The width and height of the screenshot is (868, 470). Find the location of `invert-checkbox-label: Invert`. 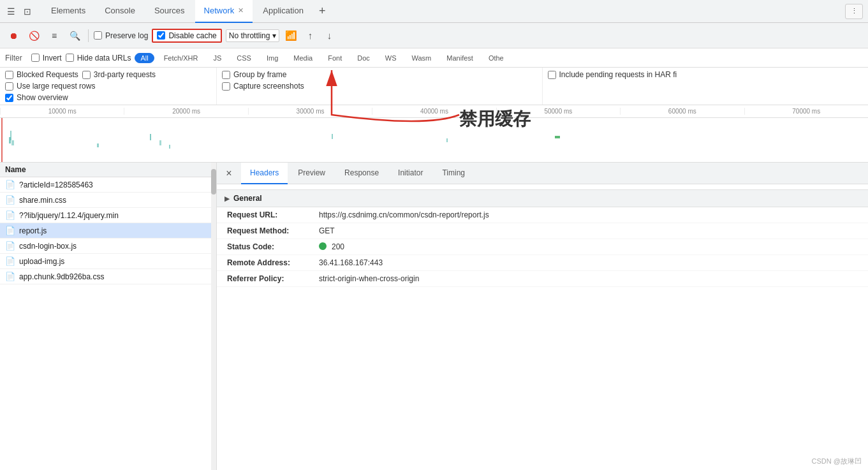

invert-checkbox-label: Invert is located at coordinates (47, 58).